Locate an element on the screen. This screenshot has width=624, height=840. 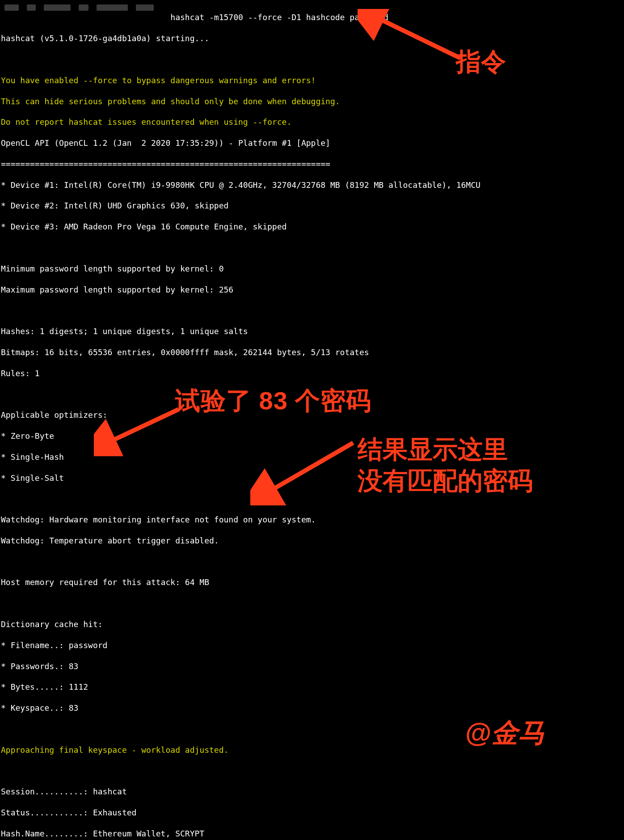
warn-line-1: You have enabled --force to bypass dange… is located at coordinates (312, 81).